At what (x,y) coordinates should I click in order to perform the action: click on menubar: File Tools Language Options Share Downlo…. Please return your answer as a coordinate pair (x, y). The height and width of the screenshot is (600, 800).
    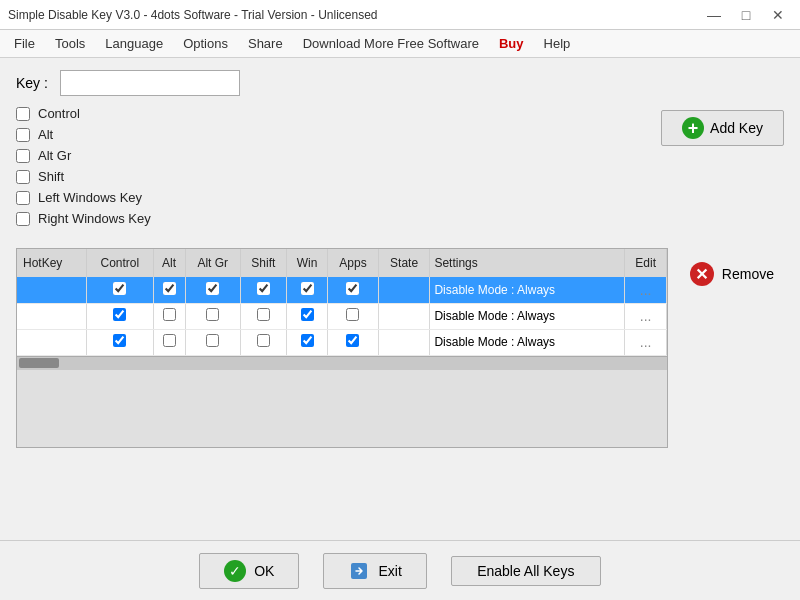
    Looking at the image, I should click on (400, 44).